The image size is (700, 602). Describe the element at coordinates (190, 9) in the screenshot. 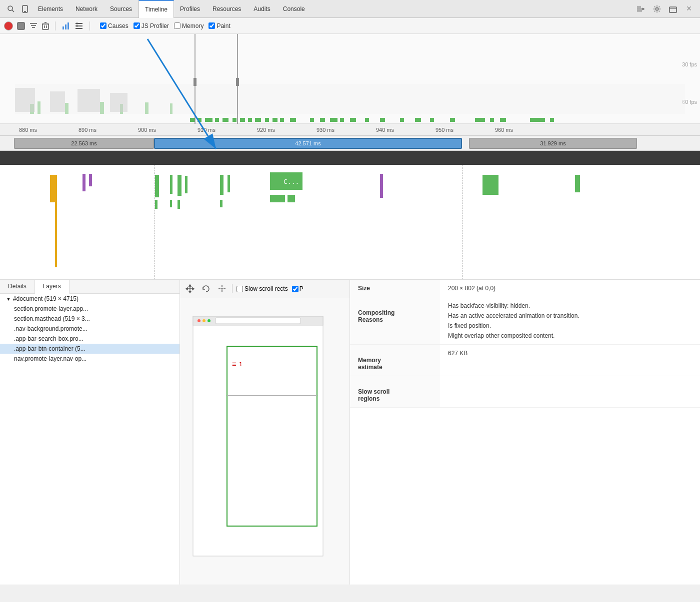

I see `nav-profiles: Profiles` at that location.